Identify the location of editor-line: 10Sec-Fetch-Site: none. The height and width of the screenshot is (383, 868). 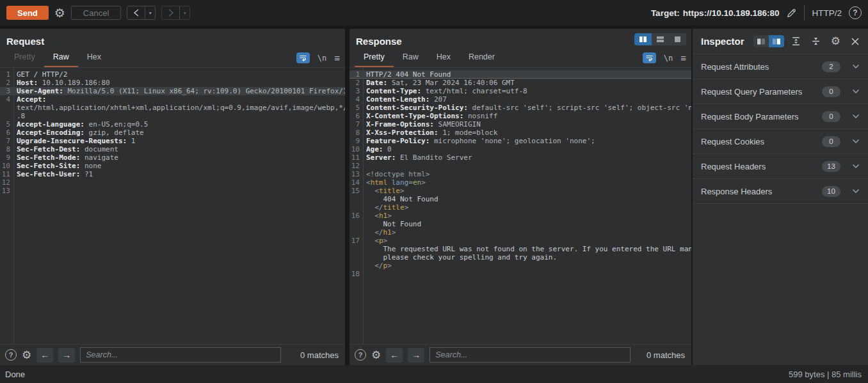
(173, 166).